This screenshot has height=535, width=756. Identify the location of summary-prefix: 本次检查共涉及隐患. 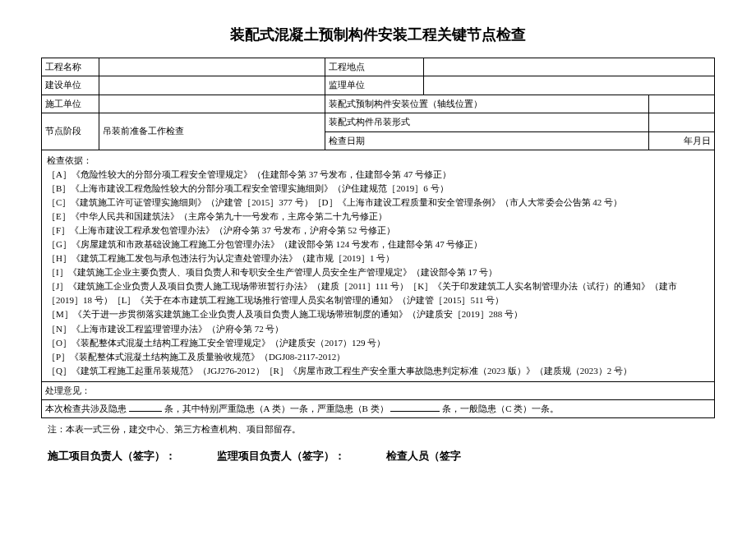
(85, 408).